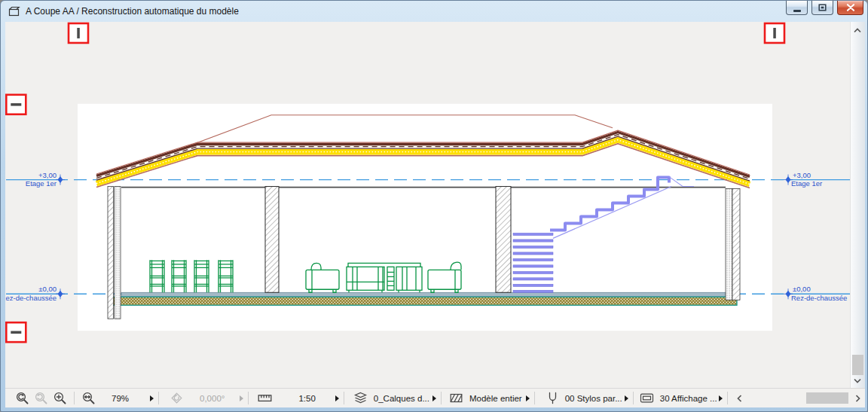 The image size is (868, 412). What do you see at coordinates (806, 184) in the screenshot?
I see `level-upper-name-right: Etage 1er` at bounding box center [806, 184].